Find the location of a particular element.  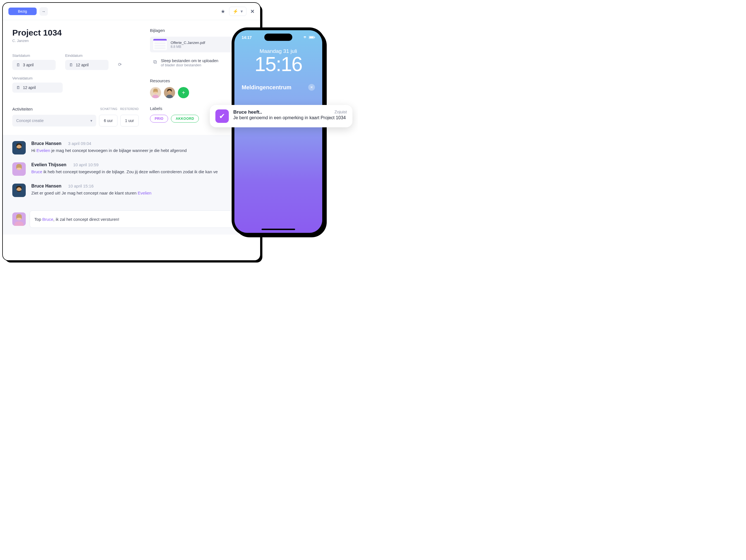

notification-center-title: Meldingencentrum is located at coordinates (266, 88).